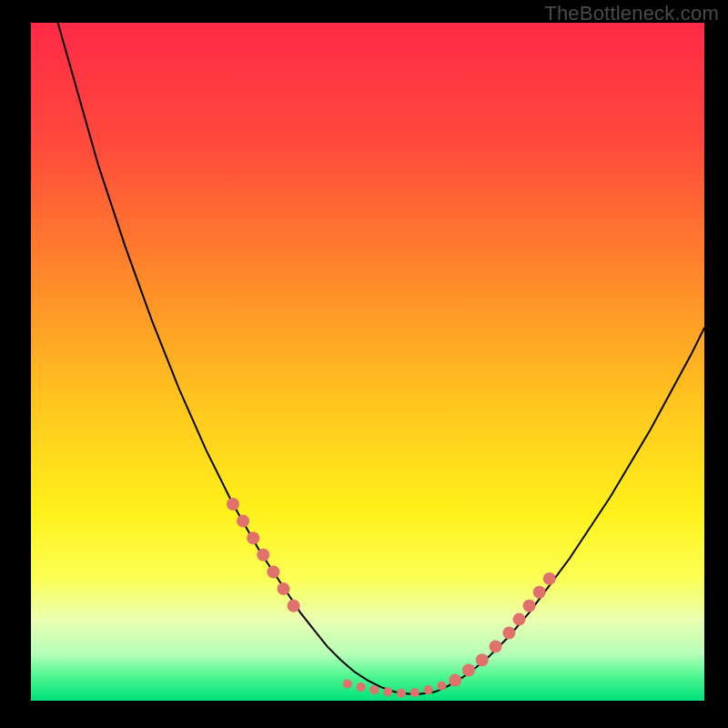 The height and width of the screenshot is (728, 728). What do you see at coordinates (632, 14) in the screenshot?
I see `watermark-text: TheBottleneck.com` at bounding box center [632, 14].